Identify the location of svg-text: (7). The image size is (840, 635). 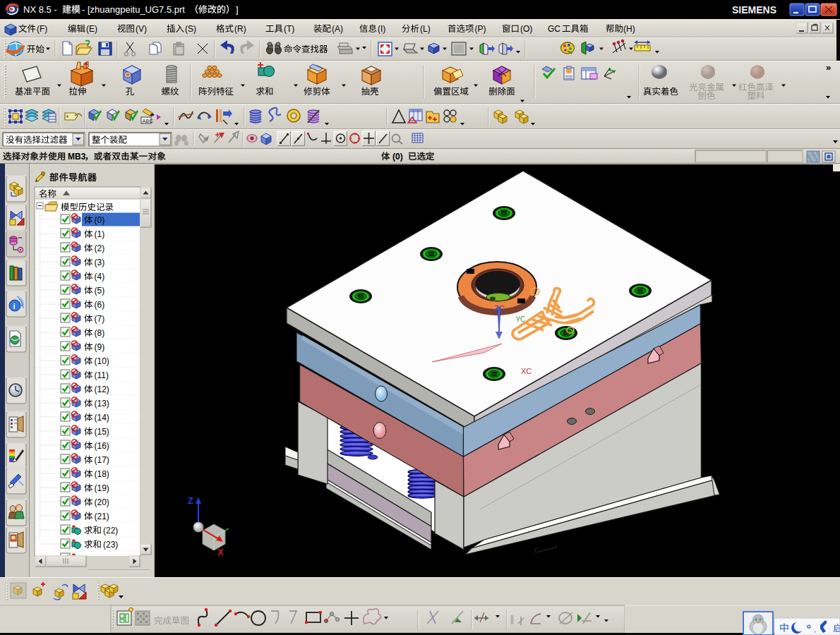
(100, 319).